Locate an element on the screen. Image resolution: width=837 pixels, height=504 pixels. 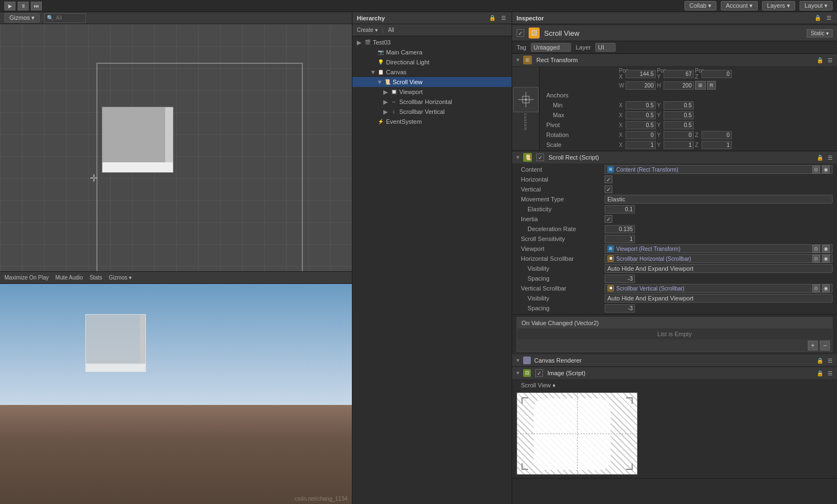
rect-transform-section: ▼ ⊞ Rect Transform 🔒 ☰ is located at coordinates (675, 102).